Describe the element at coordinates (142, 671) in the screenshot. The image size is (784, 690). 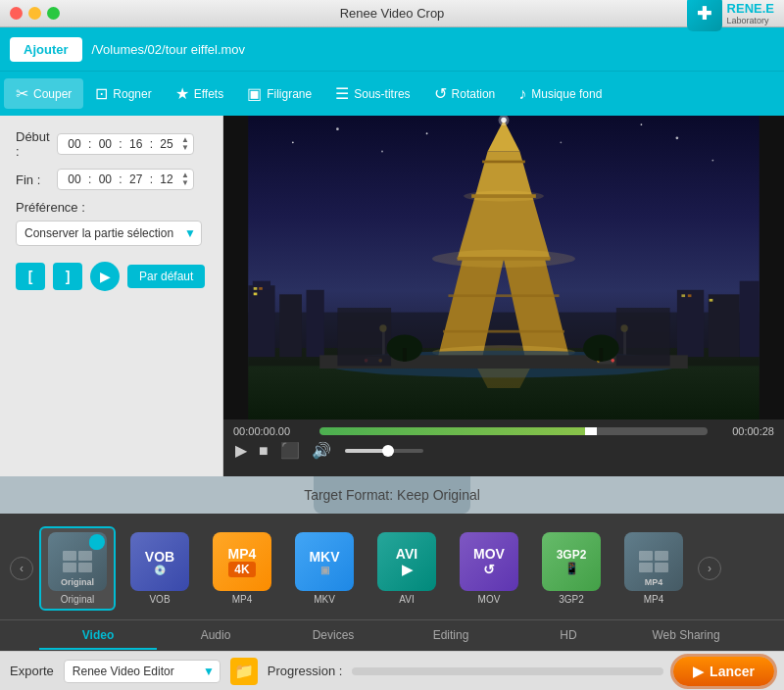
I see `exporte-select-wrap: Renee Video Editor ▼` at that location.